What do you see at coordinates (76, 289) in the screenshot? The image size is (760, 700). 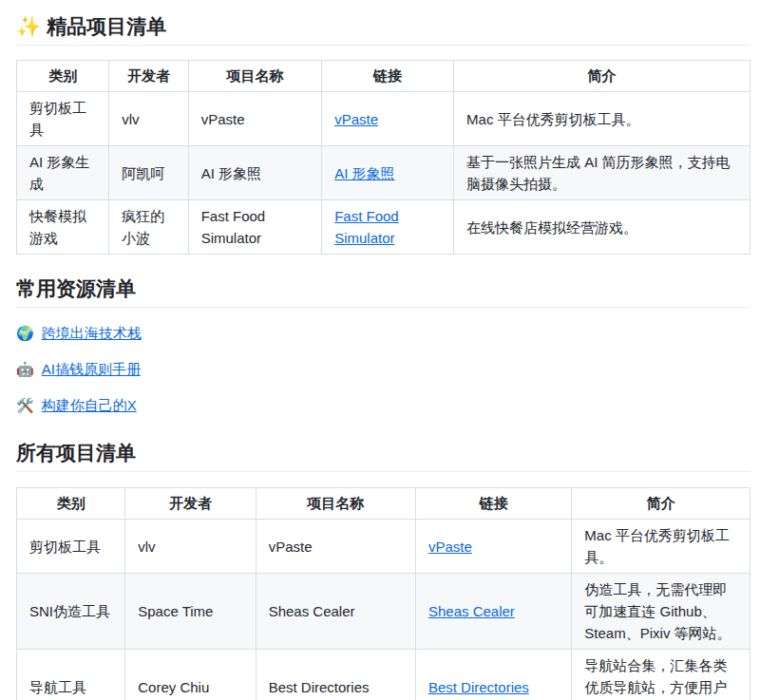 I see `resources-title: 常用资源清单` at bounding box center [76, 289].